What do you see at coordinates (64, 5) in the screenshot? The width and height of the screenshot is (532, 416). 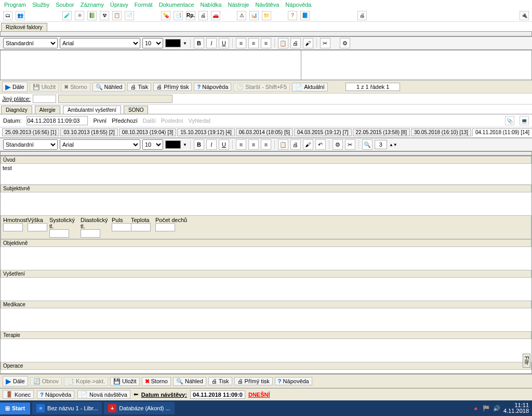 I see `menu-soubor: Soubor` at bounding box center [64, 5].